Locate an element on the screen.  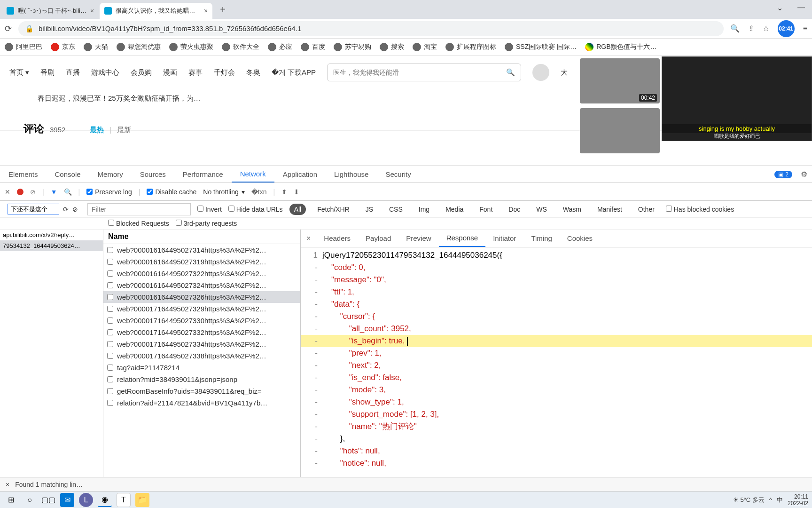
request-row: getRoomBaseInfo?uids=384939011&req_biz= is located at coordinates (202, 391).